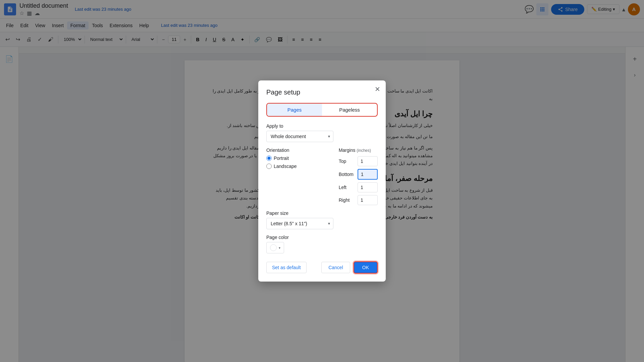 This screenshot has width=644, height=362. Describe the element at coordinates (358, 176) in the screenshot. I see `margins-section: Margins (inches) Top Bottom Left Right` at that location.